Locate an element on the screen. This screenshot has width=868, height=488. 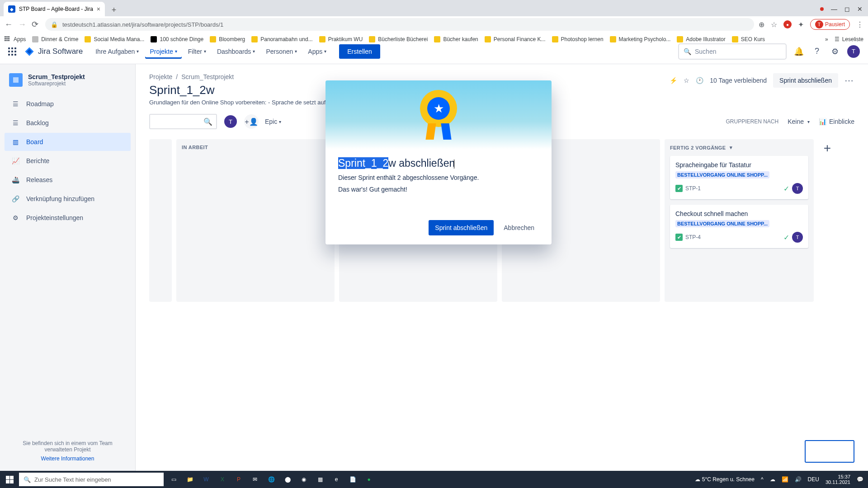
insights-button: 📊Einblicke is located at coordinates (836, 122).